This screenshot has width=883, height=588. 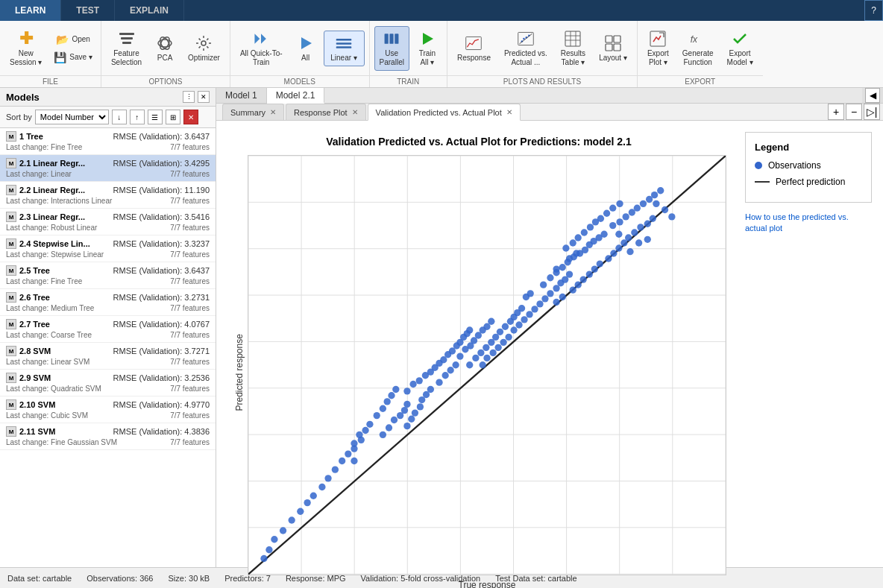 What do you see at coordinates (73, 39) in the screenshot?
I see `open-button: 📂 Open` at bounding box center [73, 39].